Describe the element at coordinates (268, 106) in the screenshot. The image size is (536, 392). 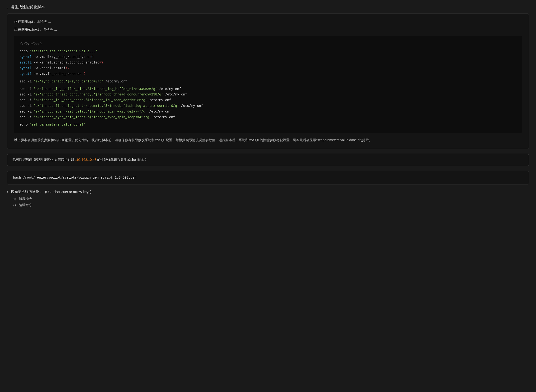
I see `sed-innodb-flush-line: sed -i 's/^innodb_flush_log_at_trx_commi…` at that location.